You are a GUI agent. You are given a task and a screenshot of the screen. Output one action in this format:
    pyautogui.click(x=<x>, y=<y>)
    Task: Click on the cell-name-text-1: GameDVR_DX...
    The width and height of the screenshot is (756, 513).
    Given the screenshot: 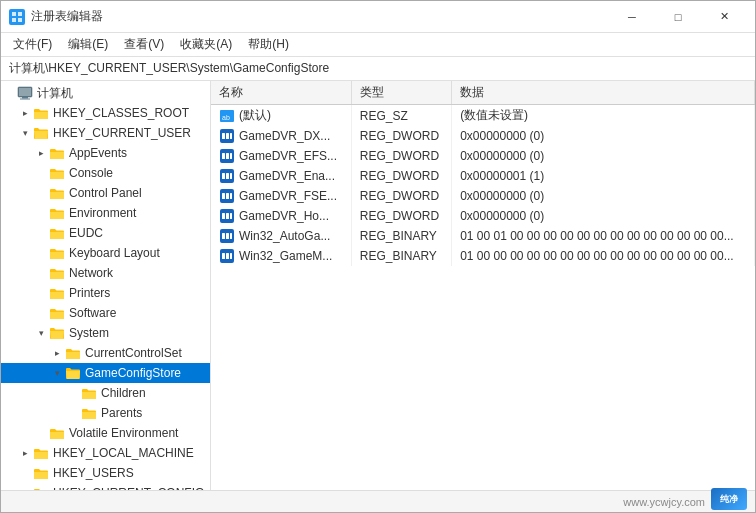 What is the action you would take?
    pyautogui.click(x=284, y=136)
    